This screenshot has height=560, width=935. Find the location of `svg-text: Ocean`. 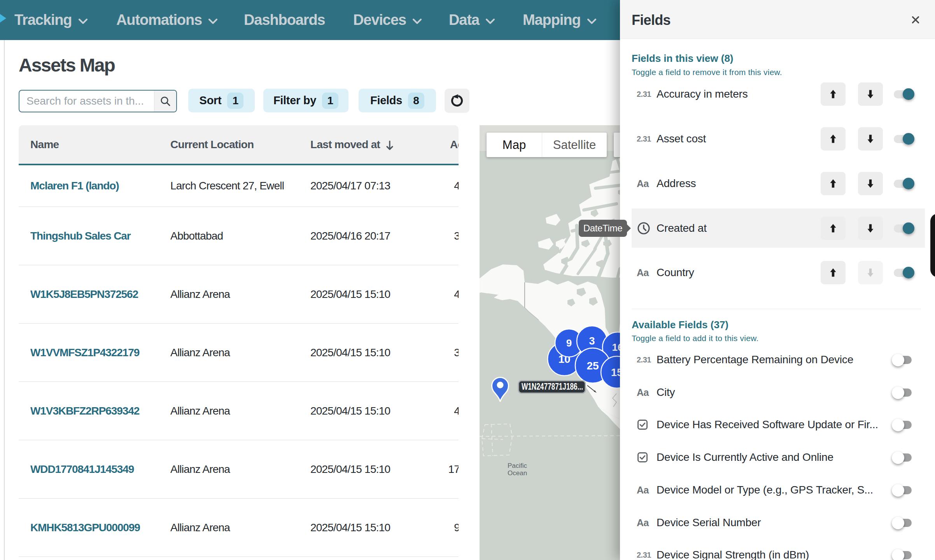

svg-text: Ocean is located at coordinates (517, 473).